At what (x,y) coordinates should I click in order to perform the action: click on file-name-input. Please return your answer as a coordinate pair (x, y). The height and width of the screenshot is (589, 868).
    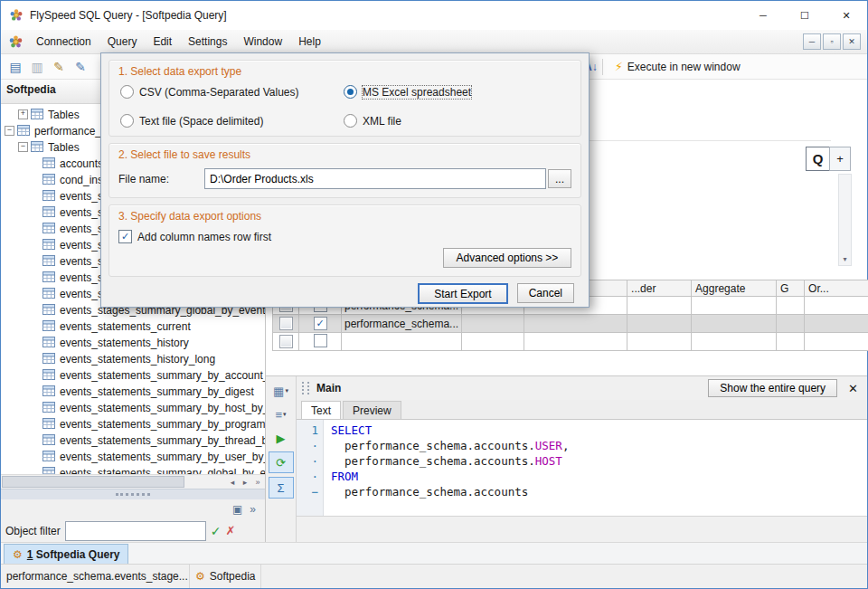
    Looking at the image, I should click on (375, 179).